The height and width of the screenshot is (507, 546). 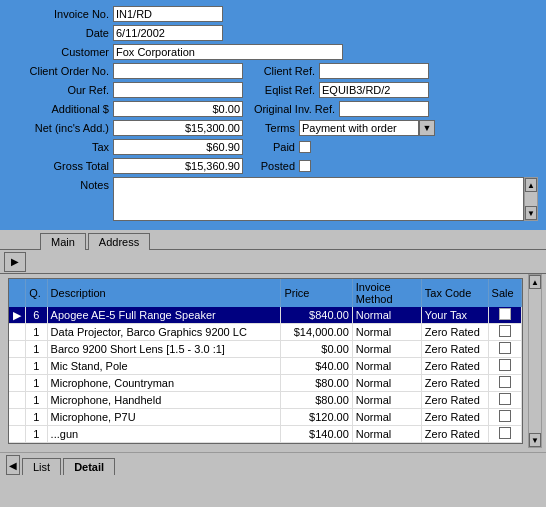 I want to click on original-inv-input, so click(x=384, y=109).